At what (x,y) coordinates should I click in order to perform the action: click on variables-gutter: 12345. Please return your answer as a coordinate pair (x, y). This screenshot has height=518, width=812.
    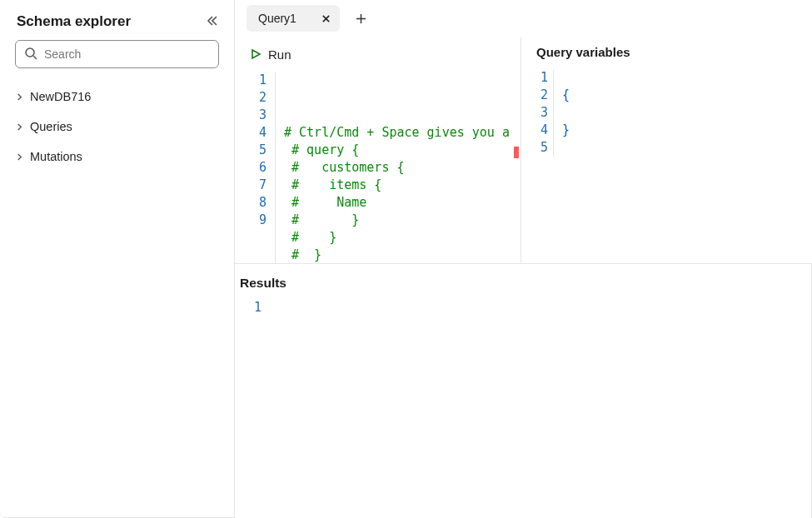
    Looking at the image, I should click on (541, 113).